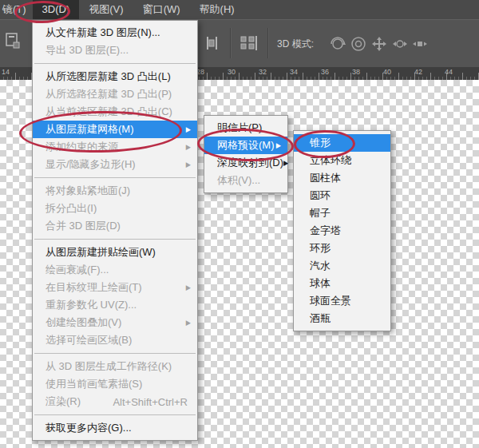  Describe the element at coordinates (115, 33) in the screenshot. I see `menu-item-new-3d-layer-from-file: 从文件新建 3D 图层(N)...` at that location.